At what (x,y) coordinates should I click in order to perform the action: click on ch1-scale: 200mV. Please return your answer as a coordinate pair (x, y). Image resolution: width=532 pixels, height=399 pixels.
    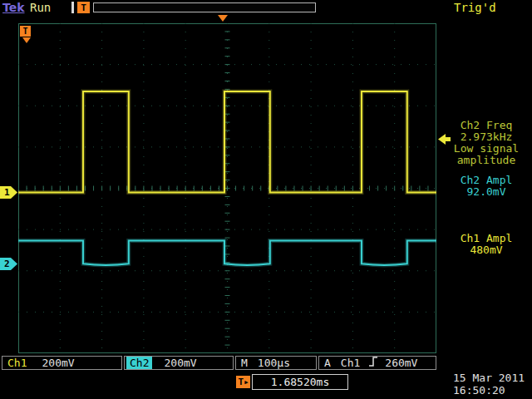
    Looking at the image, I should click on (58, 362).